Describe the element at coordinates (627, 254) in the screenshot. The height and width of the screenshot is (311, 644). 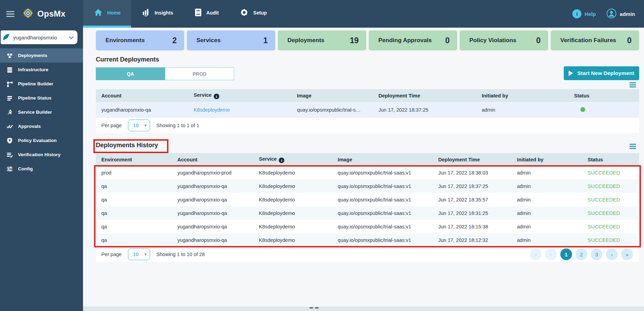
I see `page-last-button: »` at that location.